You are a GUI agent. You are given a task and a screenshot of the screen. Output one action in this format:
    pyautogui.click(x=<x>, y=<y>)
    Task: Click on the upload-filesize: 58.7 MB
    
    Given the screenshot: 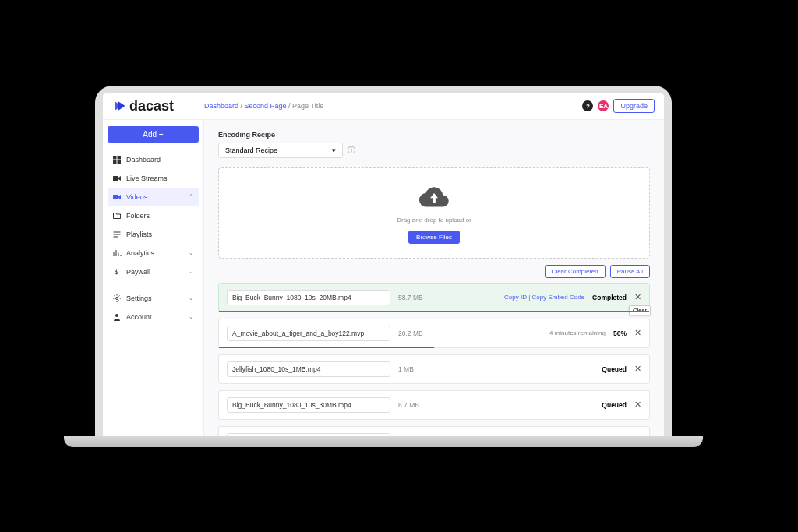 What is the action you would take?
    pyautogui.click(x=418, y=298)
    